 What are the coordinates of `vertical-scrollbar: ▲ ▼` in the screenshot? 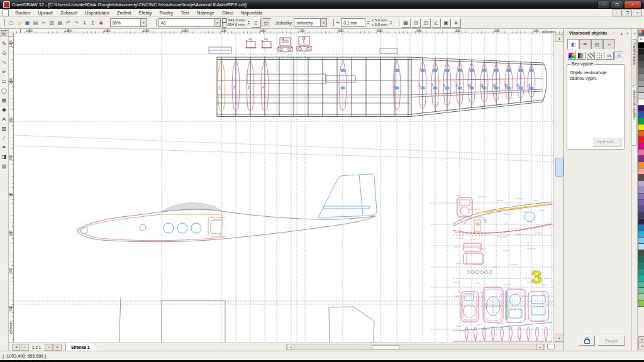 It's located at (558, 188).